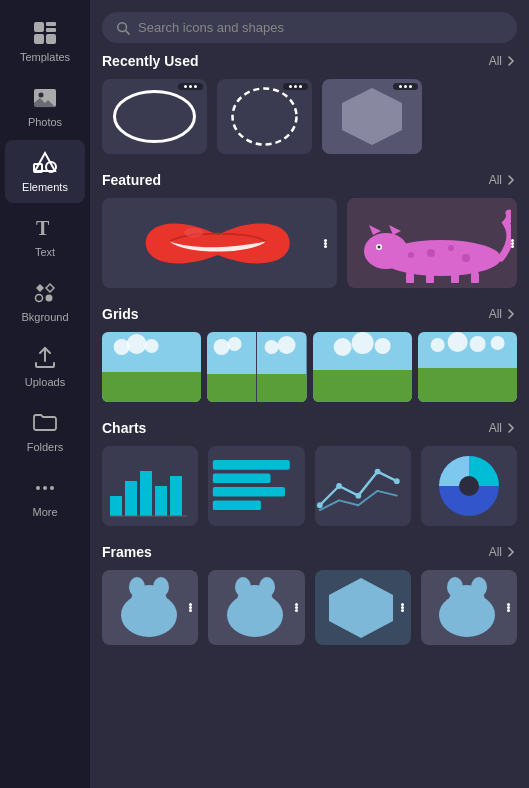  What do you see at coordinates (503, 314) in the screenshot?
I see `grids-all: All` at bounding box center [503, 314].